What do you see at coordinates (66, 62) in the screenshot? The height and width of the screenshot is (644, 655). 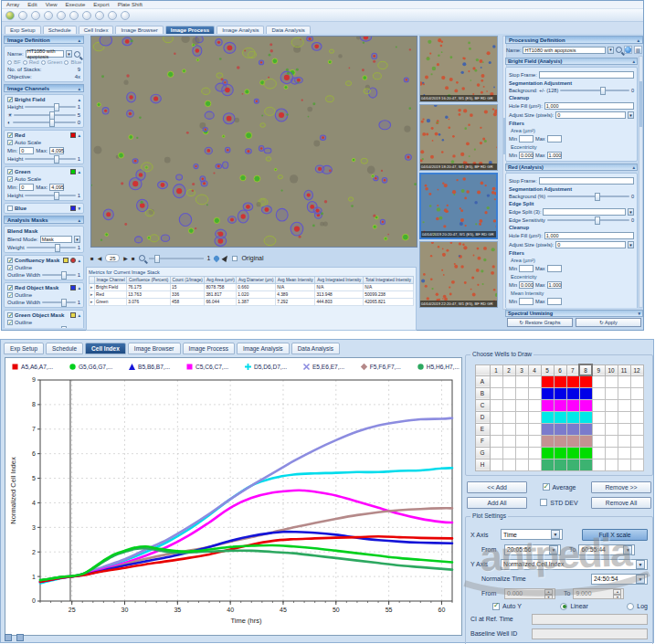 I see `radio-blue` at bounding box center [66, 62].